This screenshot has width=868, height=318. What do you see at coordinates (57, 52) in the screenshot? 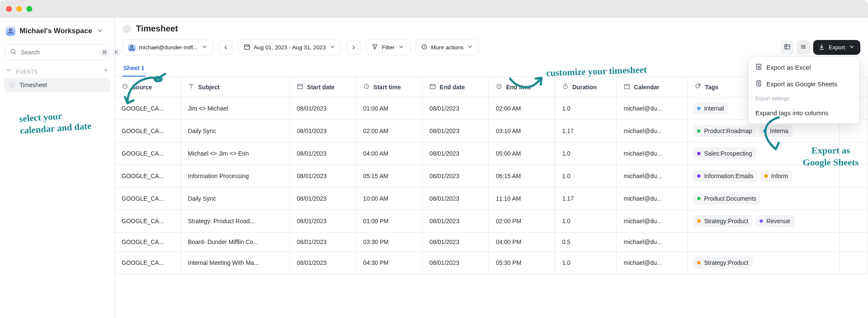
I see `search-input: ⌘ K` at bounding box center [57, 52].